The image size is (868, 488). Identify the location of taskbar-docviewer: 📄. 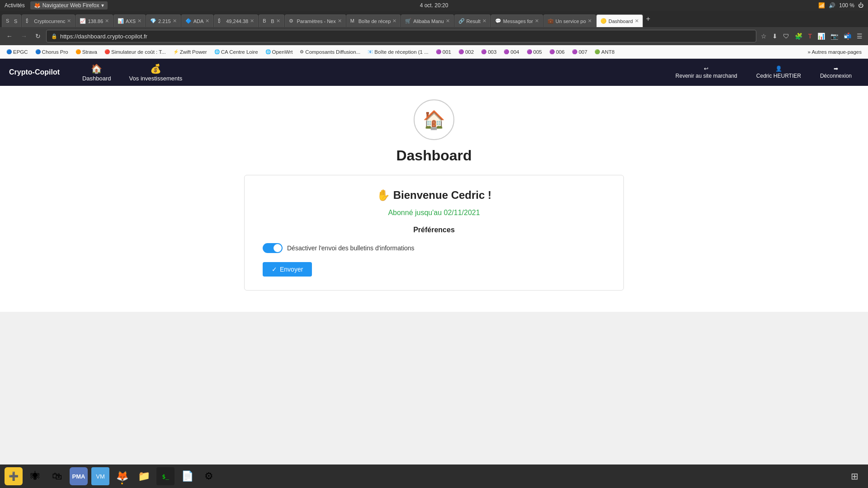
(187, 476).